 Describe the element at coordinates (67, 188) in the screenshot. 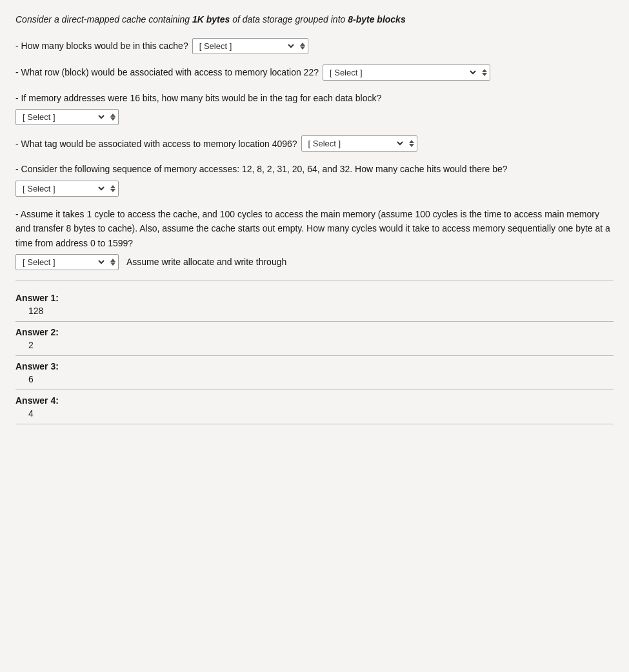

I see `select-wrapper-5: [ Select ]` at that location.